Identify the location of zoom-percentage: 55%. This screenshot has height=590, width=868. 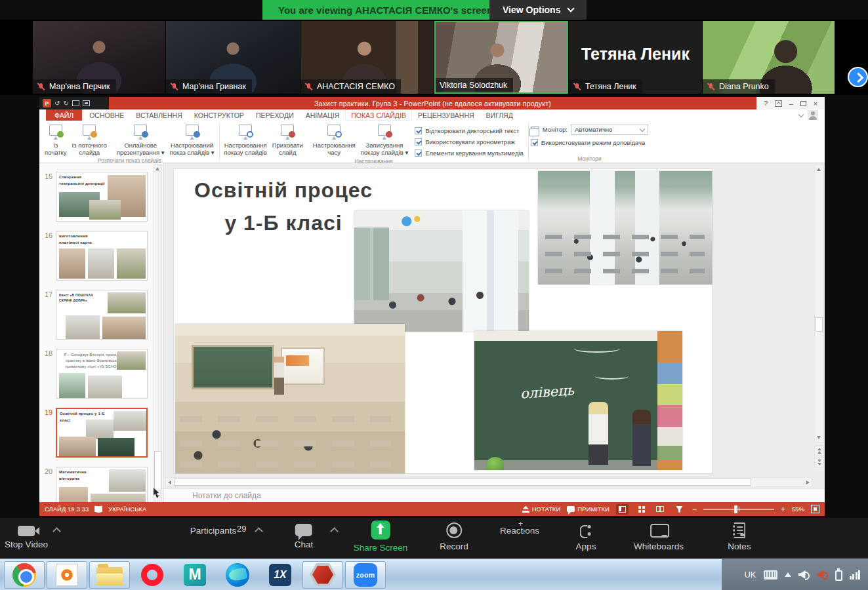
(798, 509).